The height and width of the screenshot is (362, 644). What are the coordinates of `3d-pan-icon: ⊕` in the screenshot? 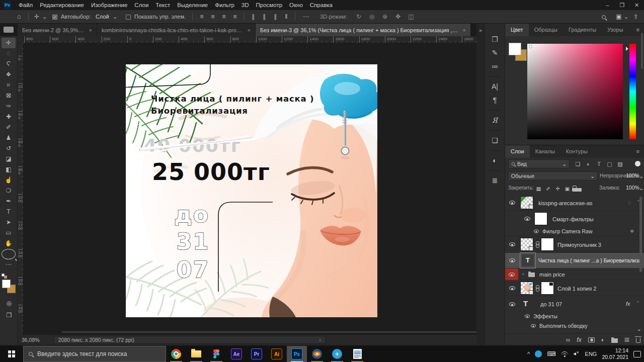 It's located at (385, 17).